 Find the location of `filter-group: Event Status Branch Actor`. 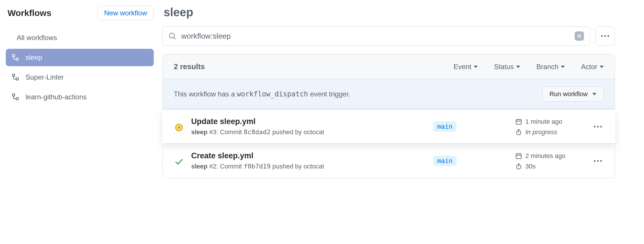

filter-group: Event Status Branch Actor is located at coordinates (529, 67).